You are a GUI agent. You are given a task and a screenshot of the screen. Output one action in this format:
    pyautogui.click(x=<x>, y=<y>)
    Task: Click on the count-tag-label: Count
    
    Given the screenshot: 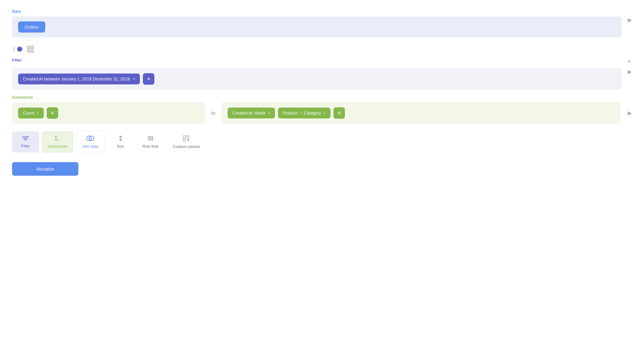 What is the action you would take?
    pyautogui.click(x=28, y=113)
    